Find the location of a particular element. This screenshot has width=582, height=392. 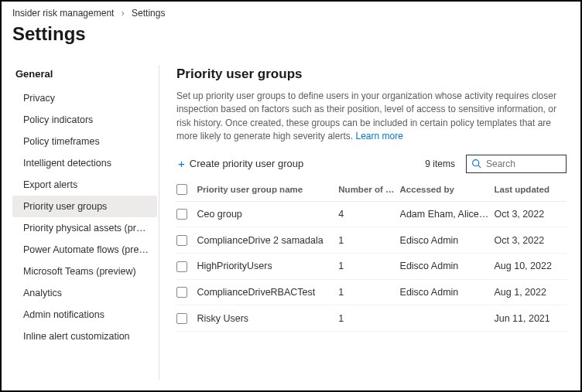

learn-more-link: Learn more is located at coordinates (379, 136).